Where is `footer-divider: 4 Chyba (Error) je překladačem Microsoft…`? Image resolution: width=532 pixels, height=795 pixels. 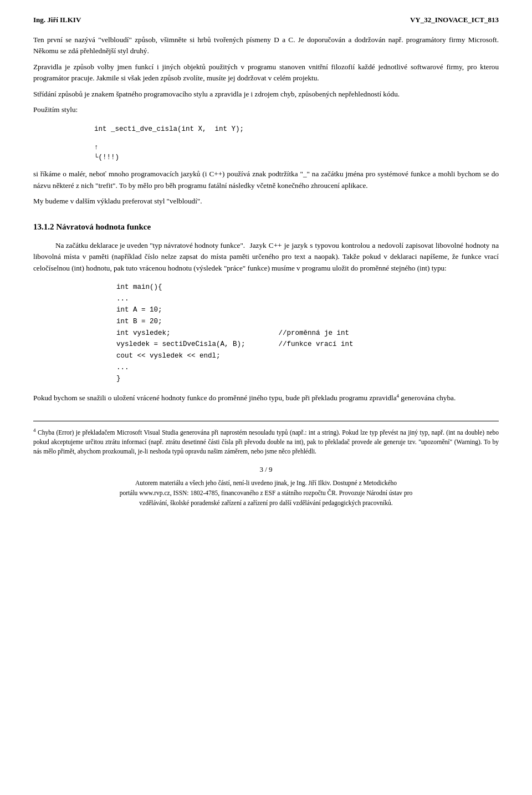 footer-divider: 4 Chyba (Error) je překladačem Microsoft… is located at coordinates (266, 439).